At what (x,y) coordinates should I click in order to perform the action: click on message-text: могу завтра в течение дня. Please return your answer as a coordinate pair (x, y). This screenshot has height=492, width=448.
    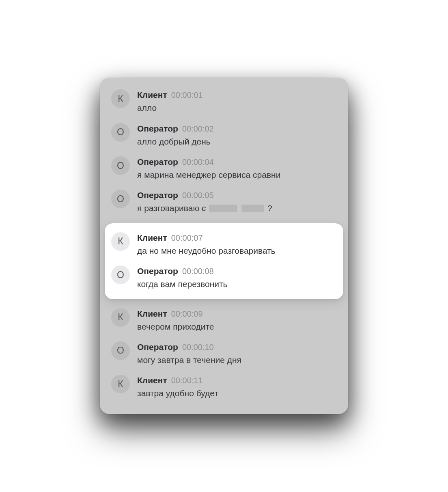
    Looking at the image, I should click on (189, 360).